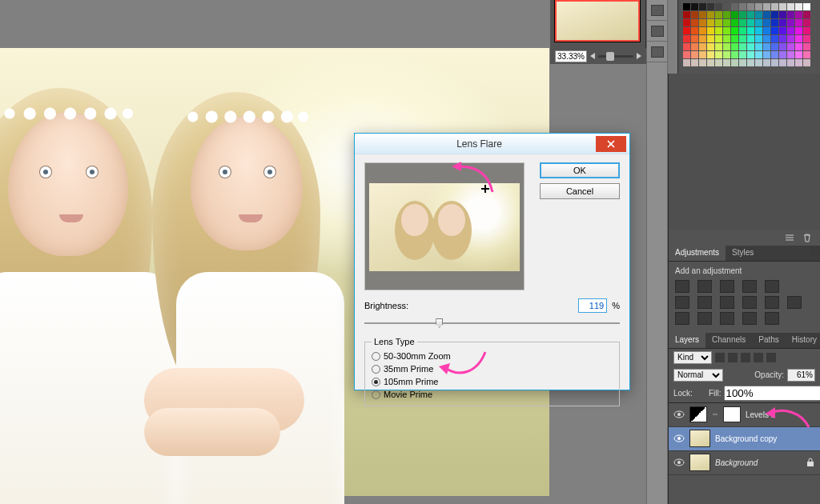 The image size is (820, 504). What do you see at coordinates (802, 341) in the screenshot?
I see `tab-history: History` at bounding box center [802, 341].